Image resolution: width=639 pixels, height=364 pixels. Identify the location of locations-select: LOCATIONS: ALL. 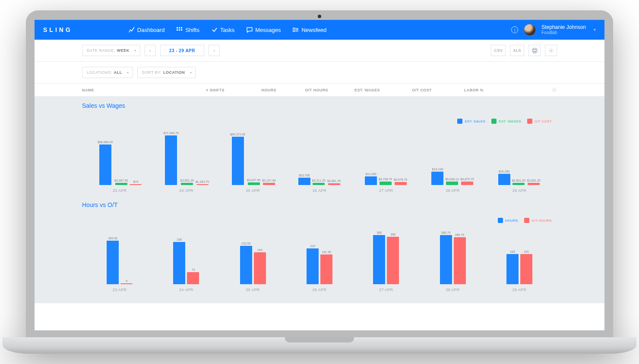
(108, 72).